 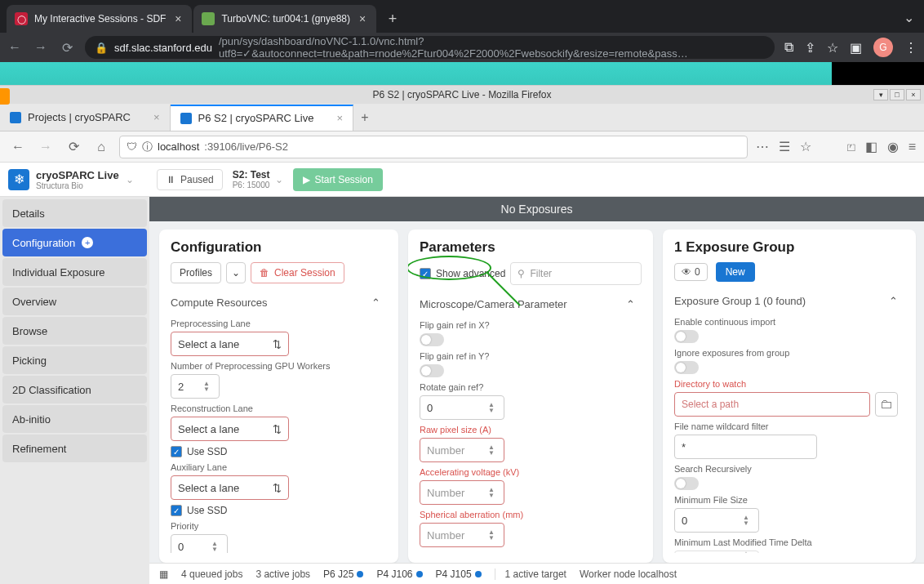 I want to click on chrome-tab-2: TurboVNC: tur004:1 (gnye88) ×, so click(x=285, y=19).